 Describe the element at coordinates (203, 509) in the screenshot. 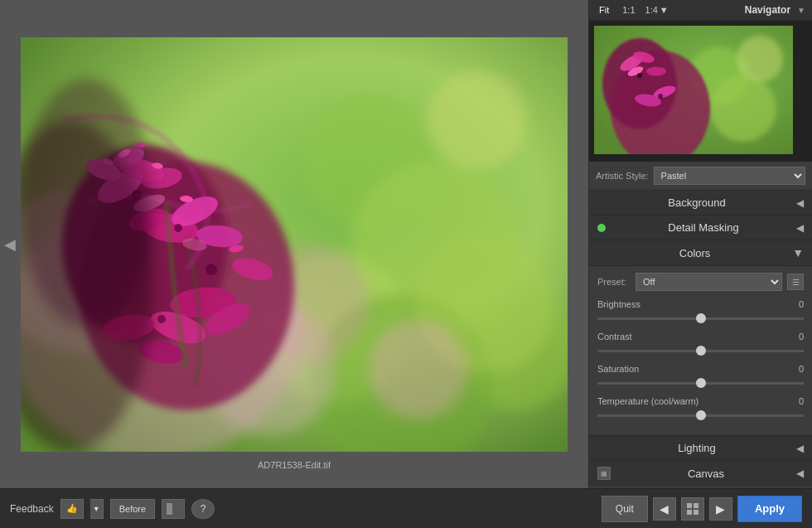

I see `help-button: ?` at that location.